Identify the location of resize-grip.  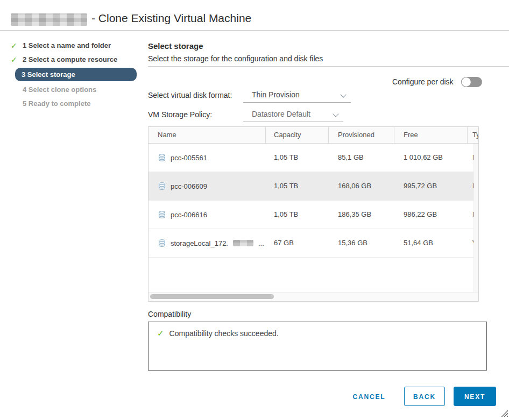
(505, 413).